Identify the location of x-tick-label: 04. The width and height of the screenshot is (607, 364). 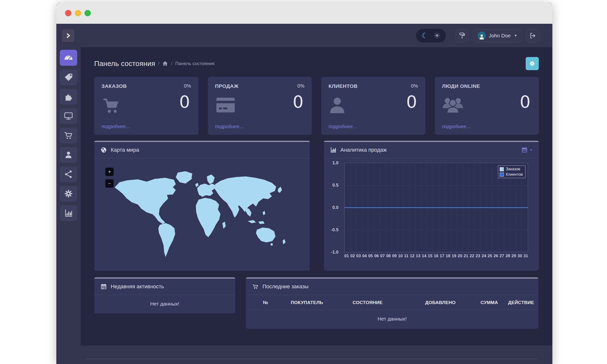
(365, 256).